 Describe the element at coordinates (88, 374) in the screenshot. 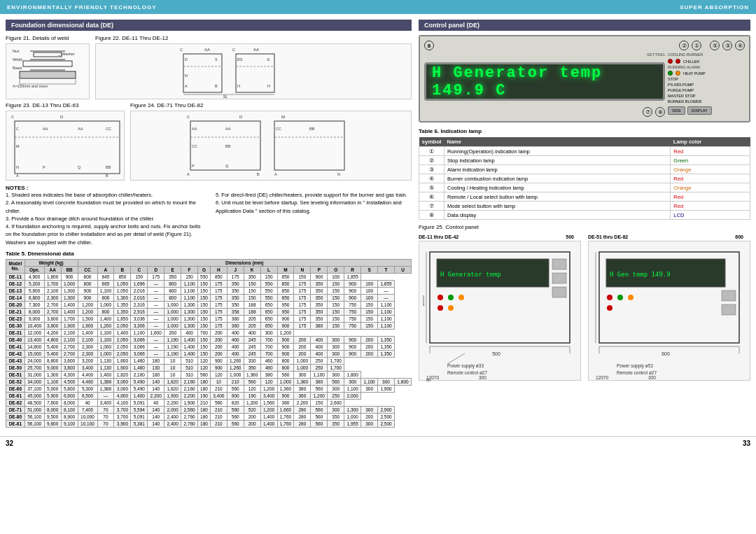

I see `data-cell: 4,400` at that location.